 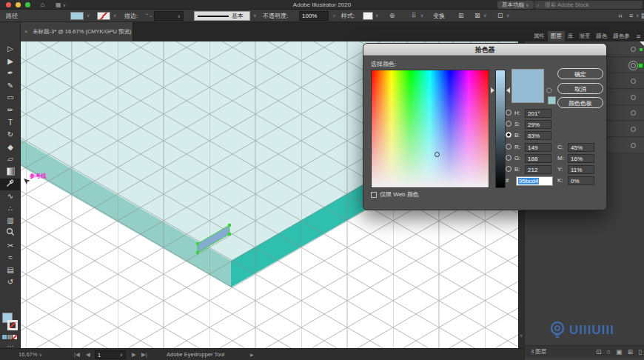 I want to click on stroke-profile-dropdown: 基本, so click(x=222, y=16).